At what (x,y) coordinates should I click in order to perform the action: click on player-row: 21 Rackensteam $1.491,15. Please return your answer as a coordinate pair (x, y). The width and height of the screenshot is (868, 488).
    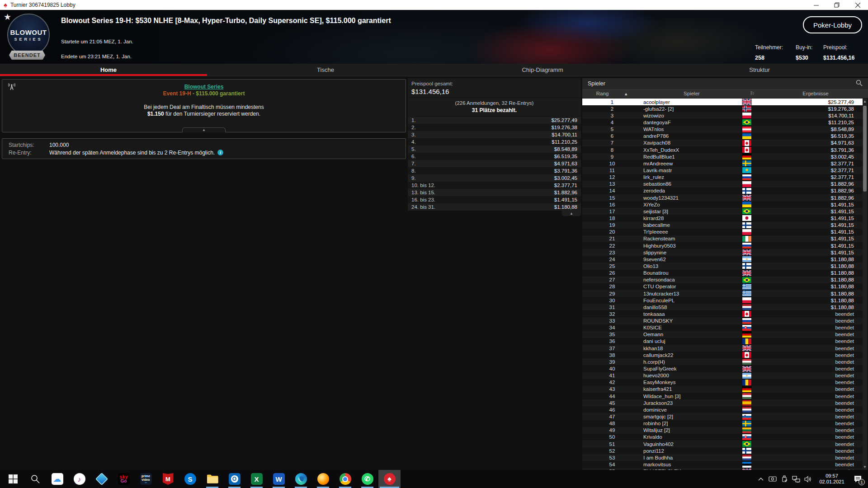
    Looking at the image, I should click on (722, 239).